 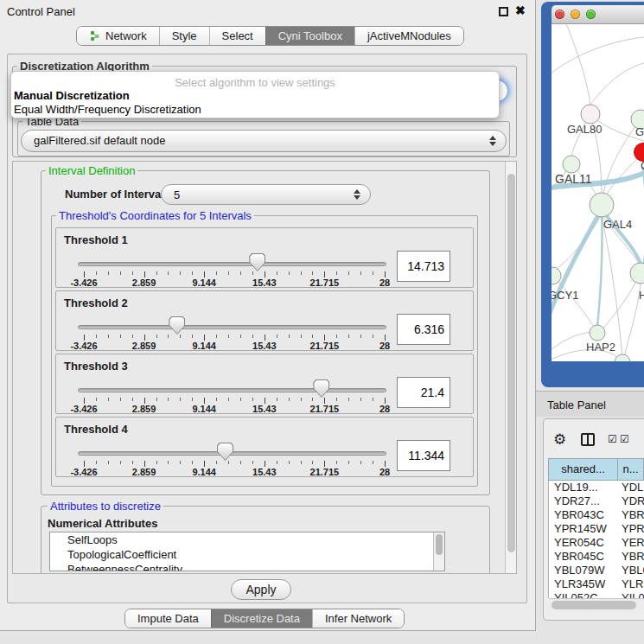 I want to click on threshold-label: Threshold 1, so click(x=96, y=240).